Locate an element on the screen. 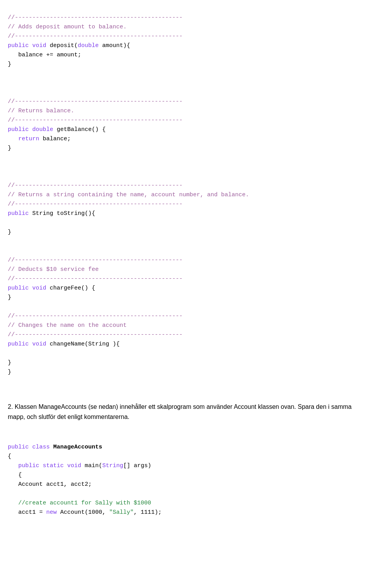 This screenshot has width=373, height=588. code-line: public void changeName(String ){ is located at coordinates (64, 344).